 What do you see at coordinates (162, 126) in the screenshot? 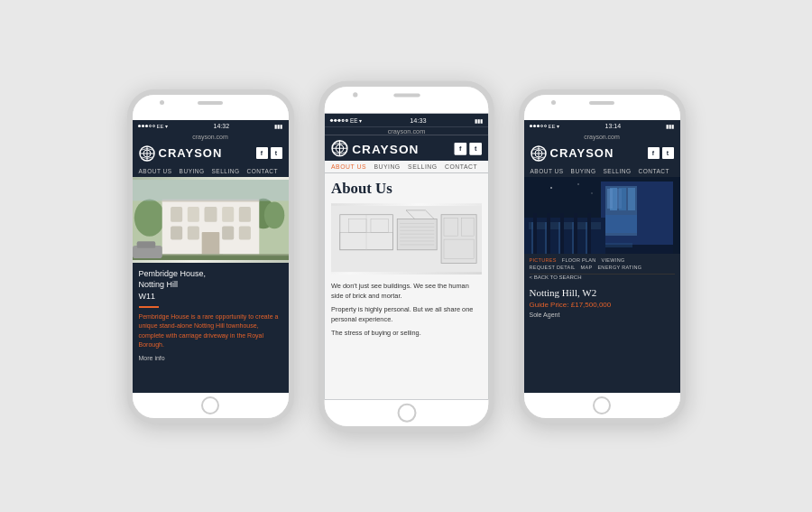
I see `carrier-1: EE ▾` at bounding box center [162, 126].